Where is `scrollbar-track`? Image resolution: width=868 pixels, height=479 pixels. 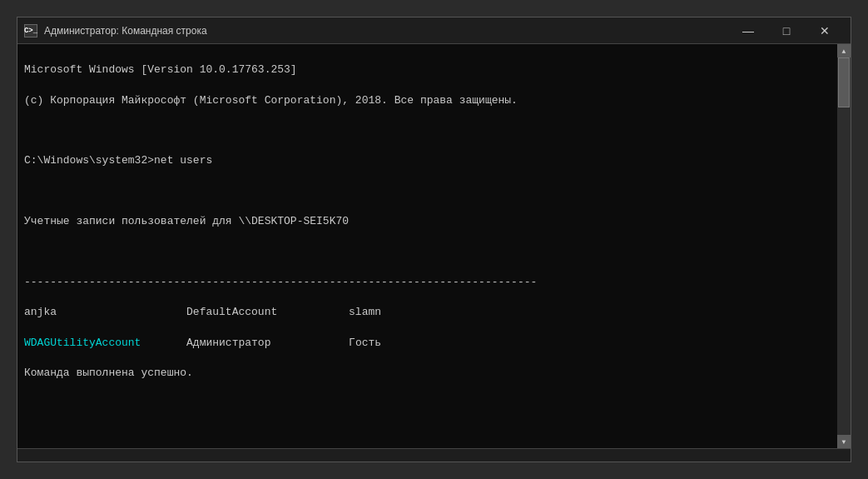
scrollbar-track is located at coordinates (844, 247).